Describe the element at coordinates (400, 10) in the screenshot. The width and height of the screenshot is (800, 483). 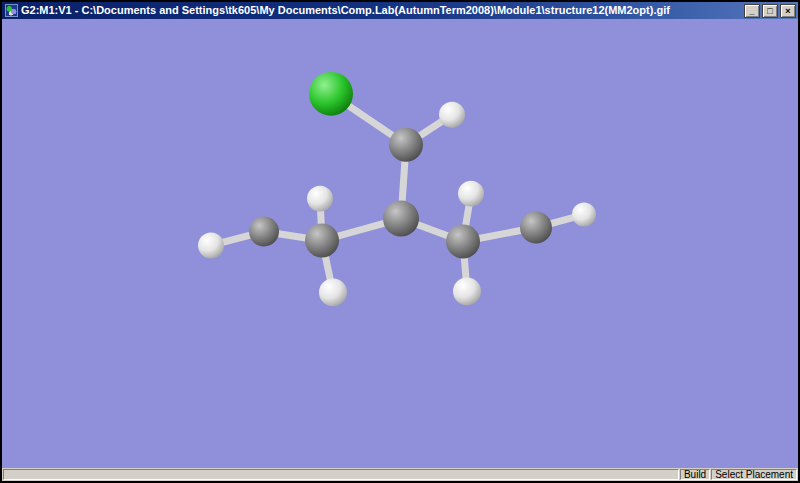
I see `title-bar: G2:M1:V1 - C:\Documents and Settings\tk6…` at that location.